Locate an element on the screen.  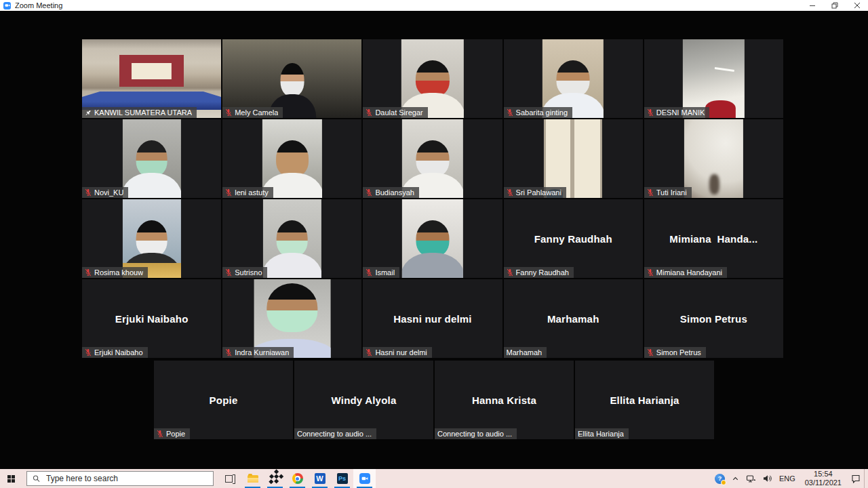
figure-torso is located at coordinates (292, 266).